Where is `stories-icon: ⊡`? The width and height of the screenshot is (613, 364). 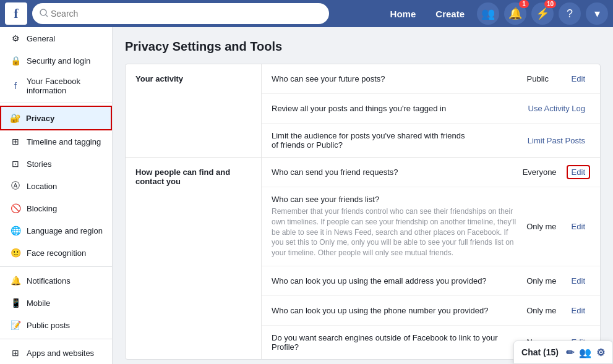 stories-icon: ⊡ is located at coordinates (15, 164).